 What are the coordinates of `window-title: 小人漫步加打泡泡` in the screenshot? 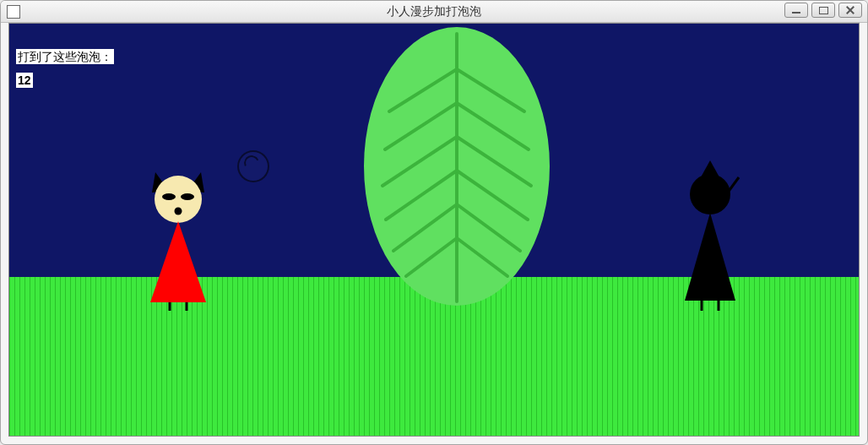 It's located at (434, 12).